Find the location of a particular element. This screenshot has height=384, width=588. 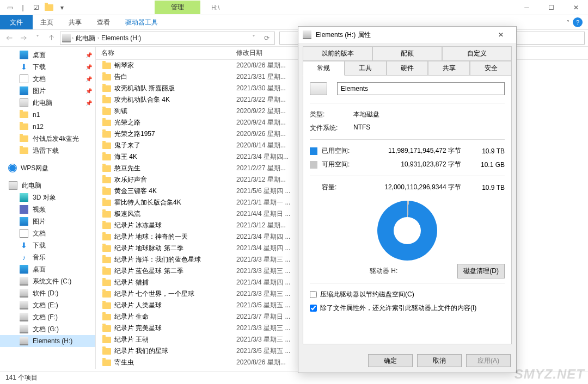

nav-item: Elements (H:) is located at coordinates (48, 341).